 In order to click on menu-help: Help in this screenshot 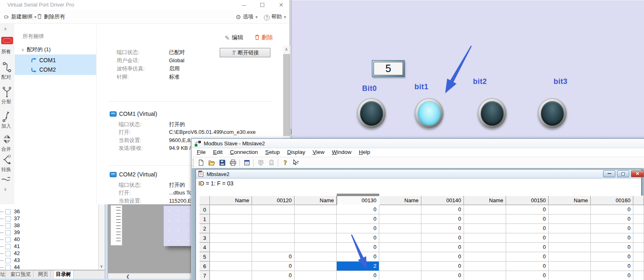, I will do `click(365, 152)`.